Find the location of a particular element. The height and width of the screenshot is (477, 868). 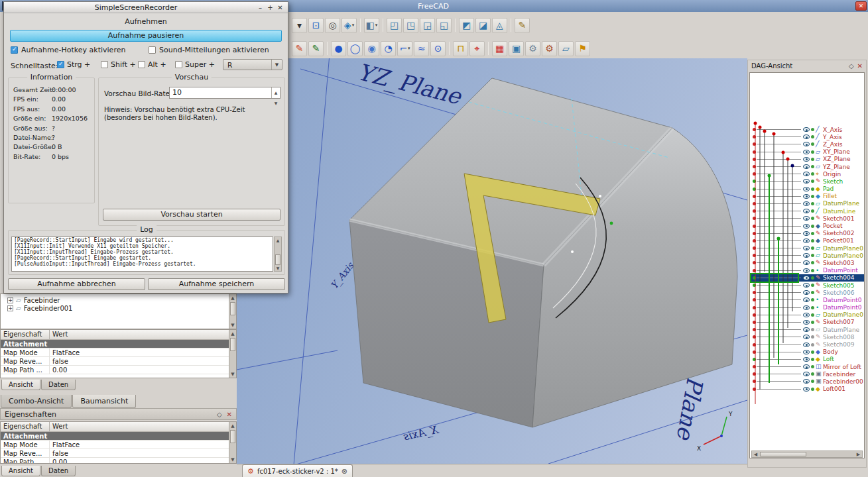

dag-item: ✎Sketch004 is located at coordinates (807, 278).